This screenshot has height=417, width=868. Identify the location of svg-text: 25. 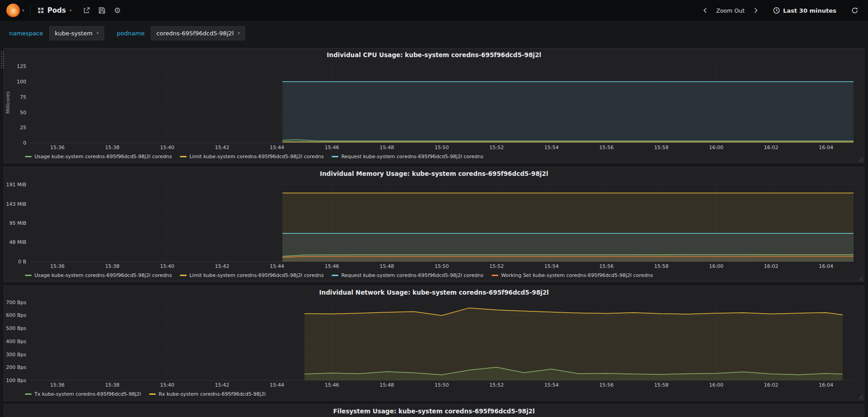
(23, 128).